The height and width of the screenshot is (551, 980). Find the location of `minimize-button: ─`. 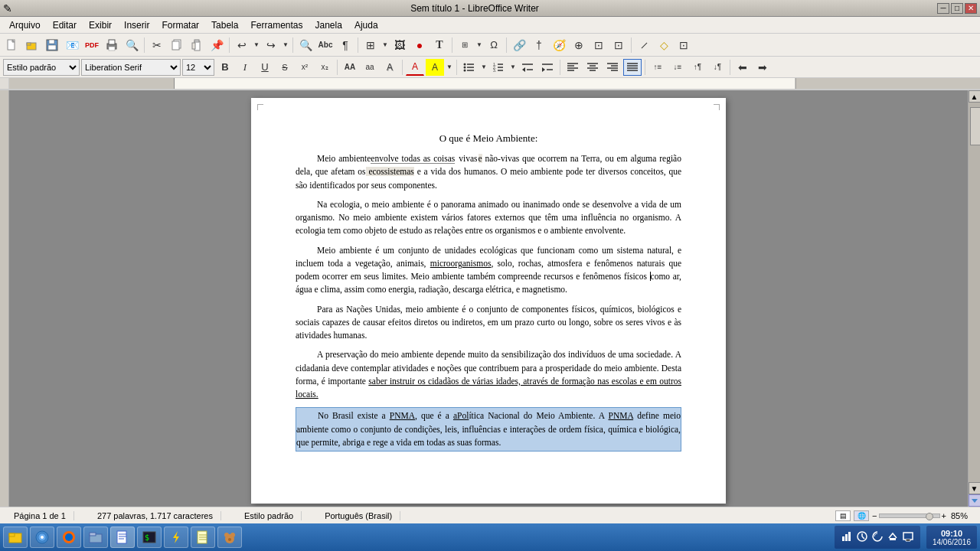

minimize-button: ─ is located at coordinates (943, 8).